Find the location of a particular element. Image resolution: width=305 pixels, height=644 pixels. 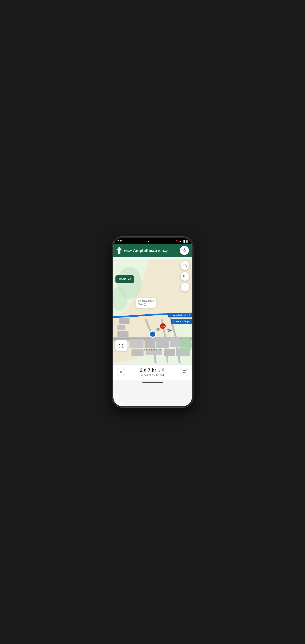

alt-routes-icon is located at coordinates (184, 372).